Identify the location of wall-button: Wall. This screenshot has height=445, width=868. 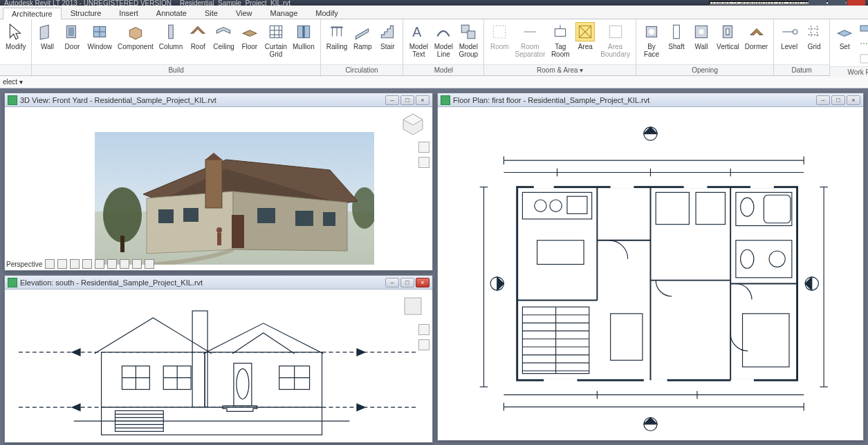
(47, 36).